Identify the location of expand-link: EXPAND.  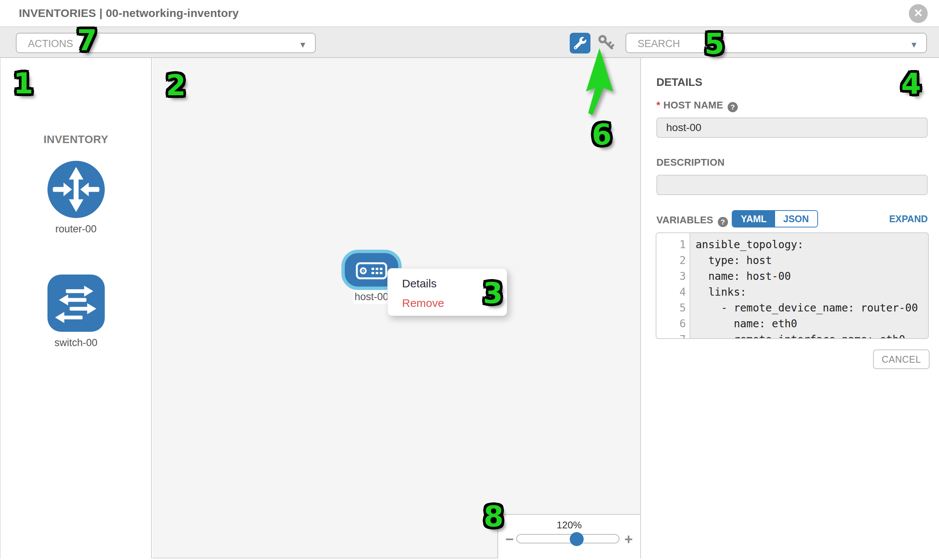
(908, 219).